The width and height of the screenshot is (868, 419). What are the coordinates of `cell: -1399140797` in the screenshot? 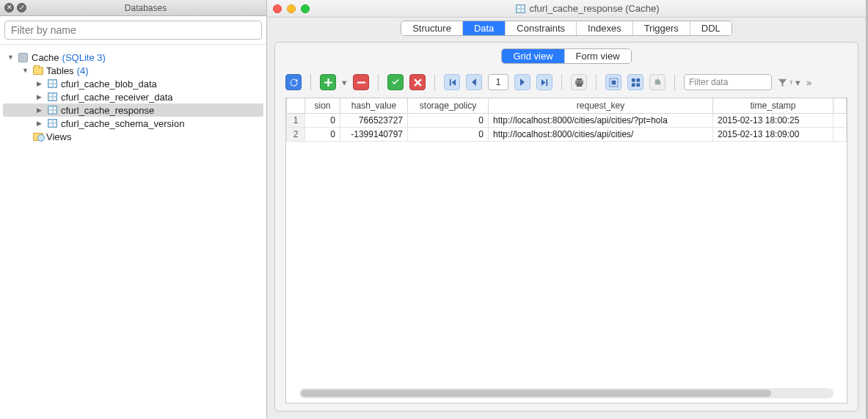 It's located at (374, 135).